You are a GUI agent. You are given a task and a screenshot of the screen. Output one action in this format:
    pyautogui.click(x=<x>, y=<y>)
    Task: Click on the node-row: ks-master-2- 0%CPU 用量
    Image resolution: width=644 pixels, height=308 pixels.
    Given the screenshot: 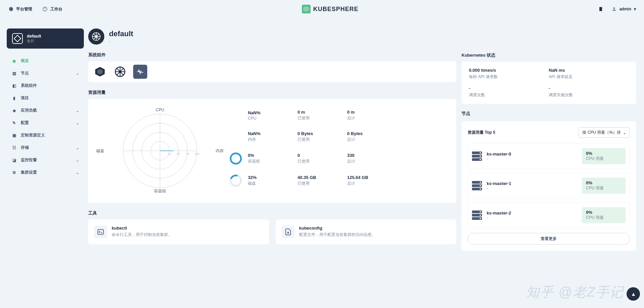 What is the action you would take?
    pyautogui.click(x=549, y=215)
    